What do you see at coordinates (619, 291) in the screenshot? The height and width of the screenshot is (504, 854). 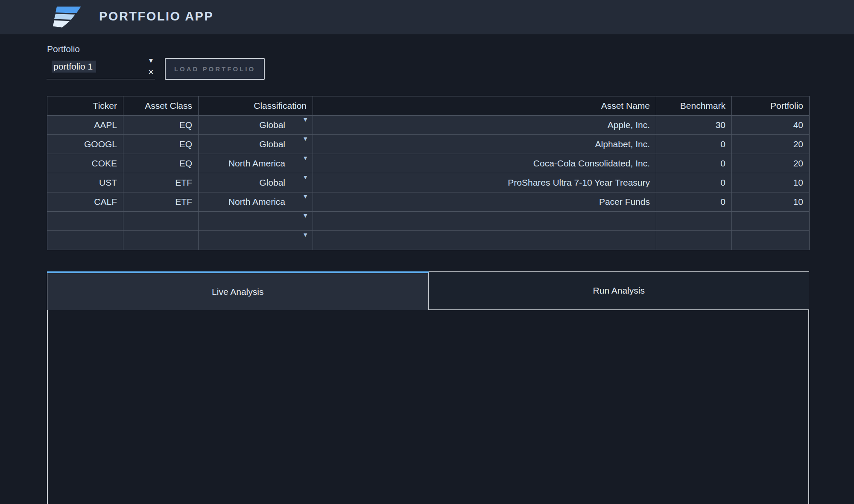 I see `tab-run-analysis: Run Analysis` at bounding box center [619, 291].